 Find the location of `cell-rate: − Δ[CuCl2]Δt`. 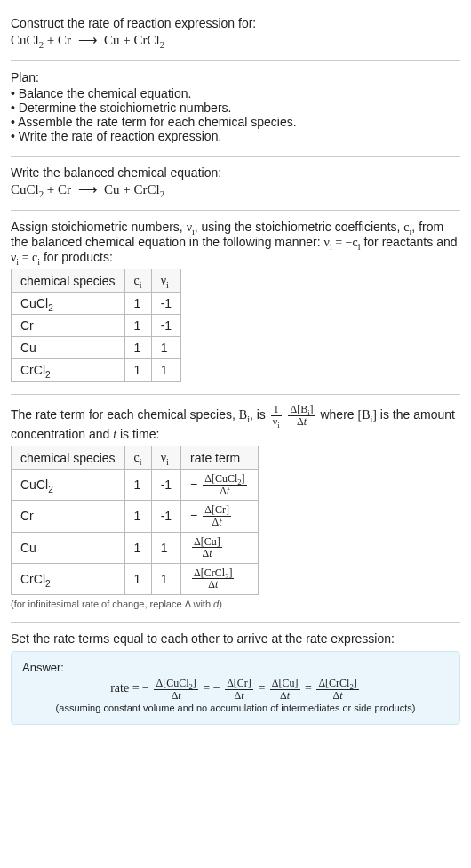

cell-rate: − Δ[CuCl2]Δt is located at coordinates (220, 486).